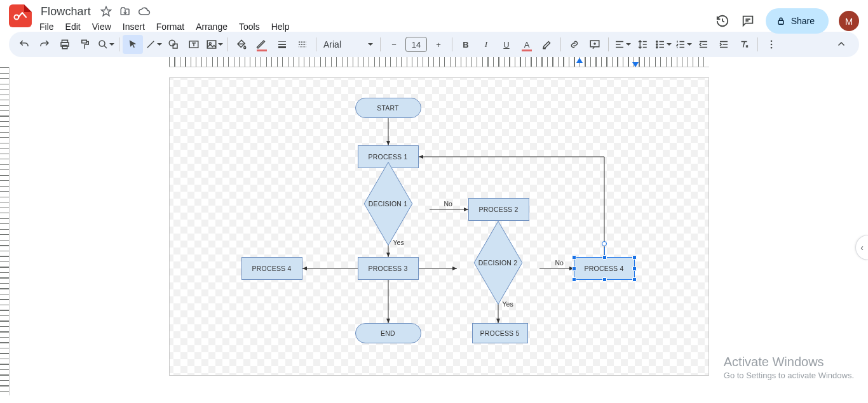 The width and height of the screenshot is (868, 403). Describe the element at coordinates (486, 44) in the screenshot. I see `italic-button: I` at that location.